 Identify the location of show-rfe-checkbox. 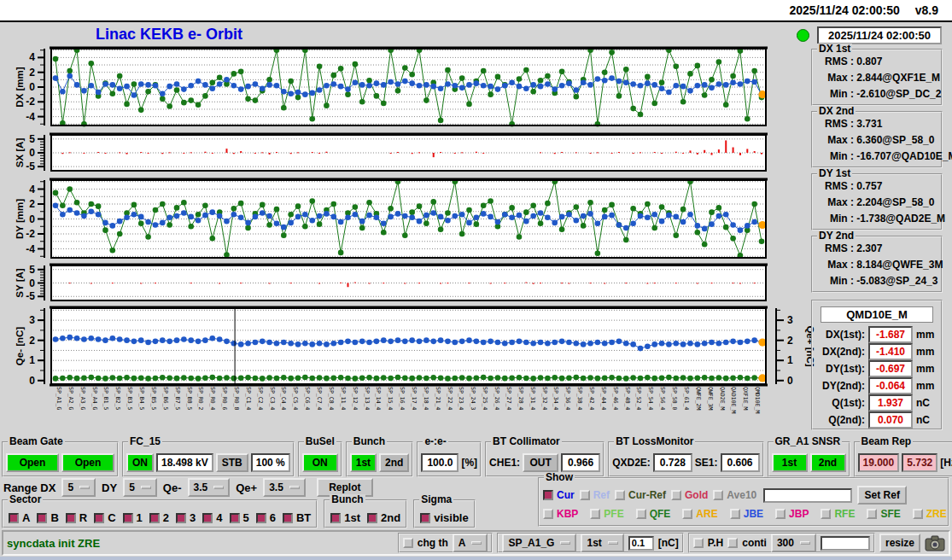
(826, 514).